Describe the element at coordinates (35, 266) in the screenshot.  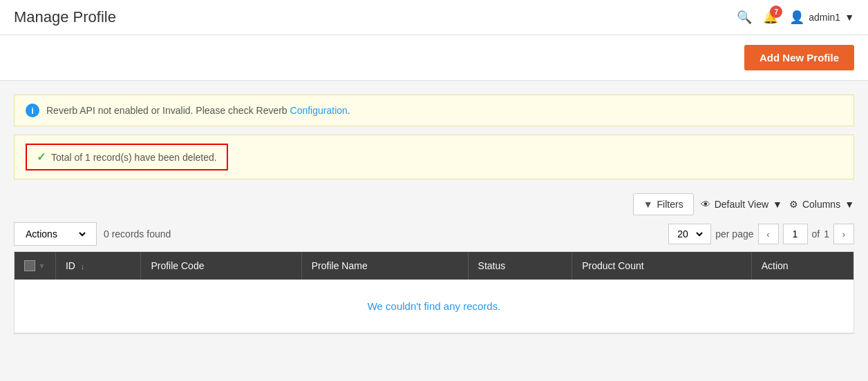
I see `th-checkbox: ▼` at that location.